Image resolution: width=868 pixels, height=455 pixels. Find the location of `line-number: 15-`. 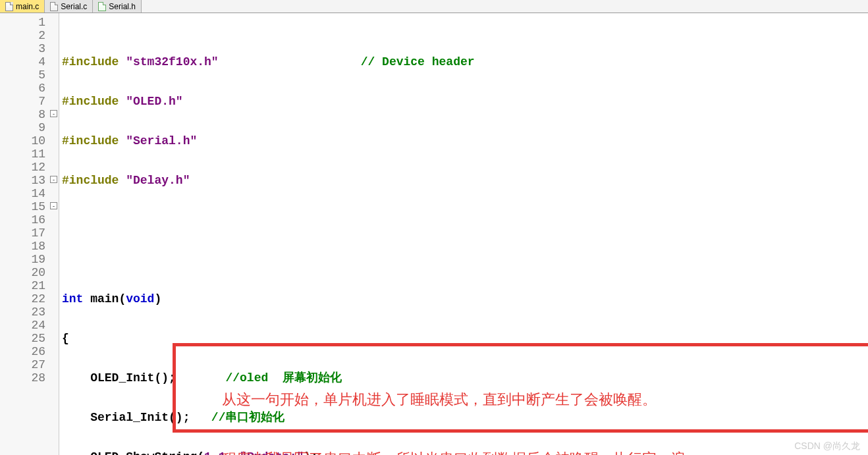

line-number: 15- is located at coordinates (29, 207).